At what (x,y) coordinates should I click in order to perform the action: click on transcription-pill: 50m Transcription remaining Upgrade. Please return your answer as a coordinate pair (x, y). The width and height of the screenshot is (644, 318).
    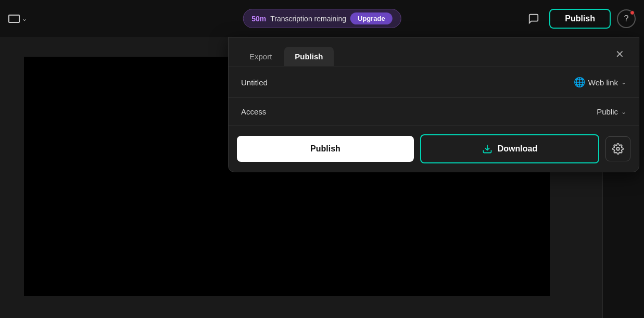
    Looking at the image, I should click on (322, 19).